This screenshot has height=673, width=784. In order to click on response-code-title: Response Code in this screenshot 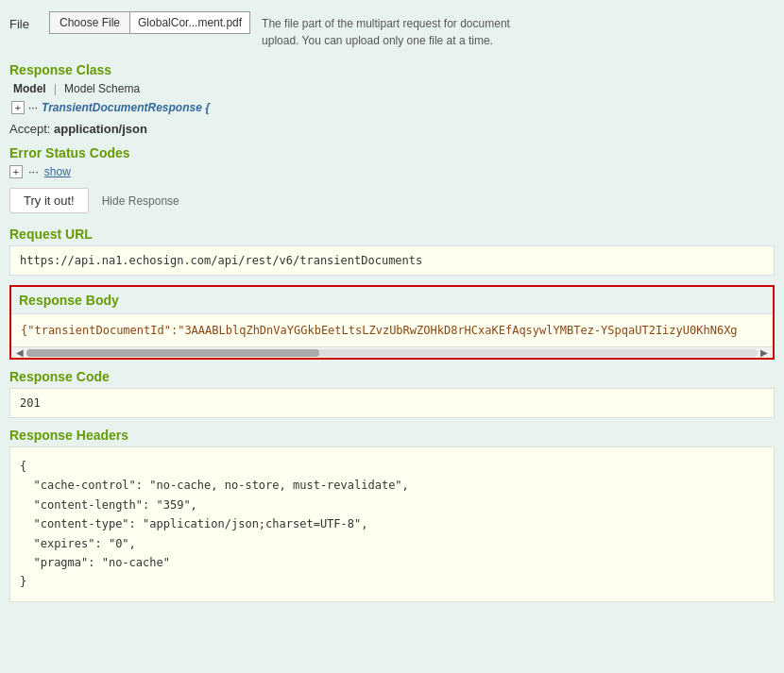, I will do `click(392, 377)`.